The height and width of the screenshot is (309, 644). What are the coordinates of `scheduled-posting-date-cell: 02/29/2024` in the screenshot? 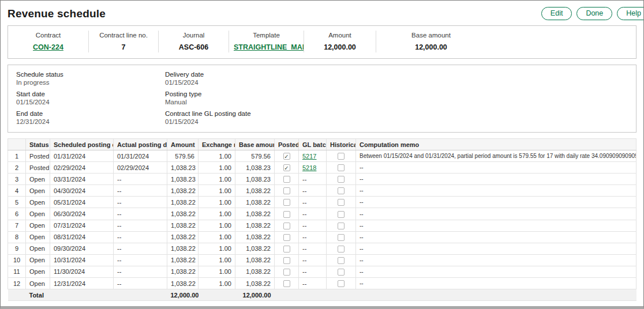 It's located at (82, 168).